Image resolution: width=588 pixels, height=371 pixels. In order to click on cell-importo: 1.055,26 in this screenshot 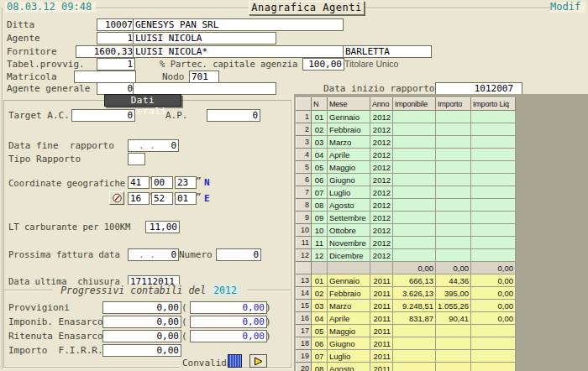, I will do `click(454, 306)`.